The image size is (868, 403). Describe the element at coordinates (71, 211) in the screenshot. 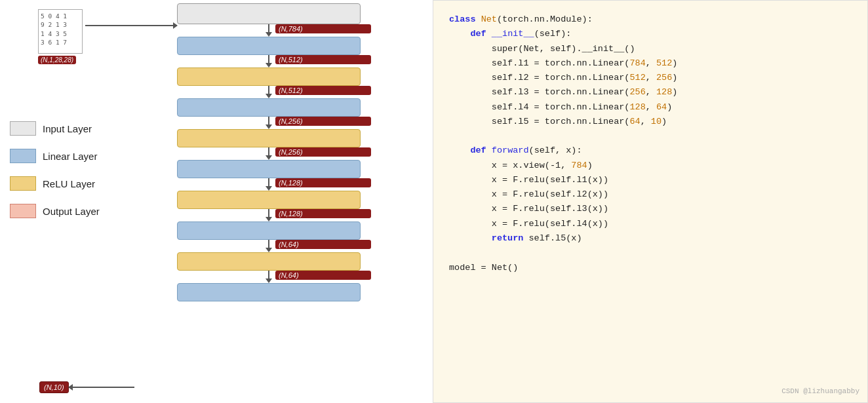

I see `legend-label-output: Output Layer` at that location.